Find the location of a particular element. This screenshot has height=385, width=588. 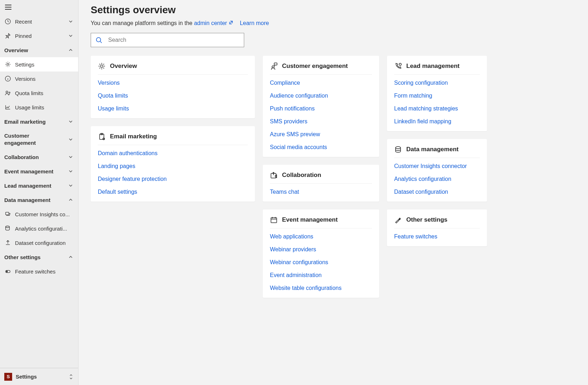

sidebar-section-label: Overview is located at coordinates (16, 50).